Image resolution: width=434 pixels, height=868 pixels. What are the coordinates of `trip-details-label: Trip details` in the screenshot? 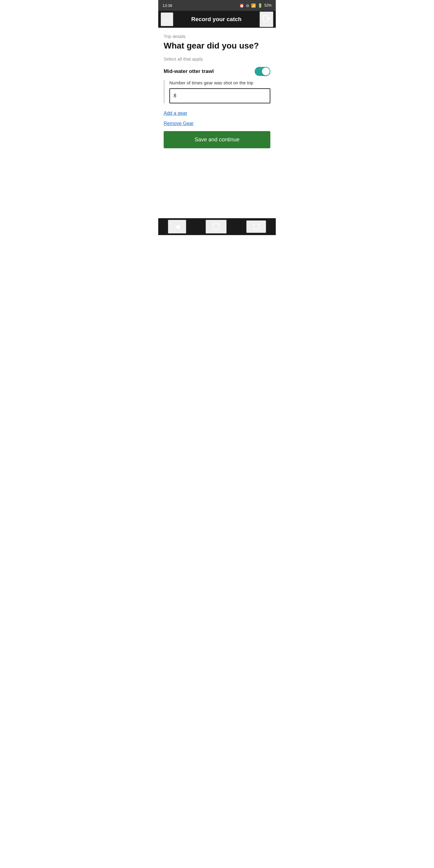 It's located at (217, 36).